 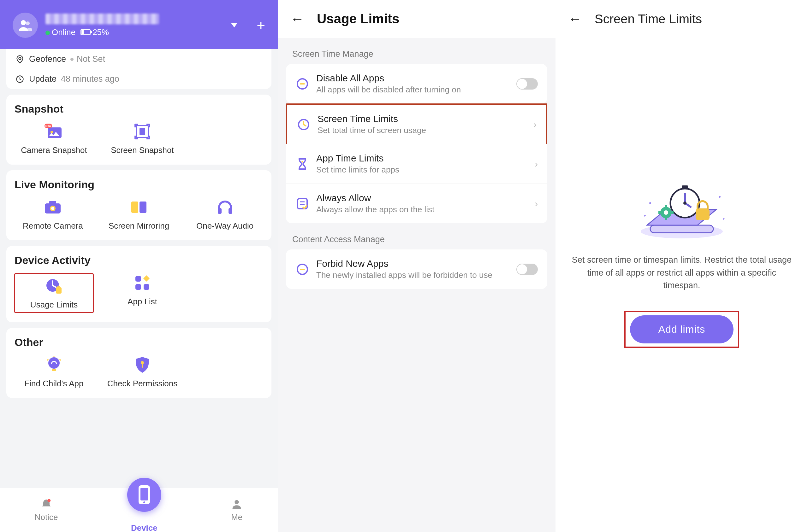 I want to click on screen-time-group-2: App Time Limits Set time limits for apps…, so click(x=417, y=184).